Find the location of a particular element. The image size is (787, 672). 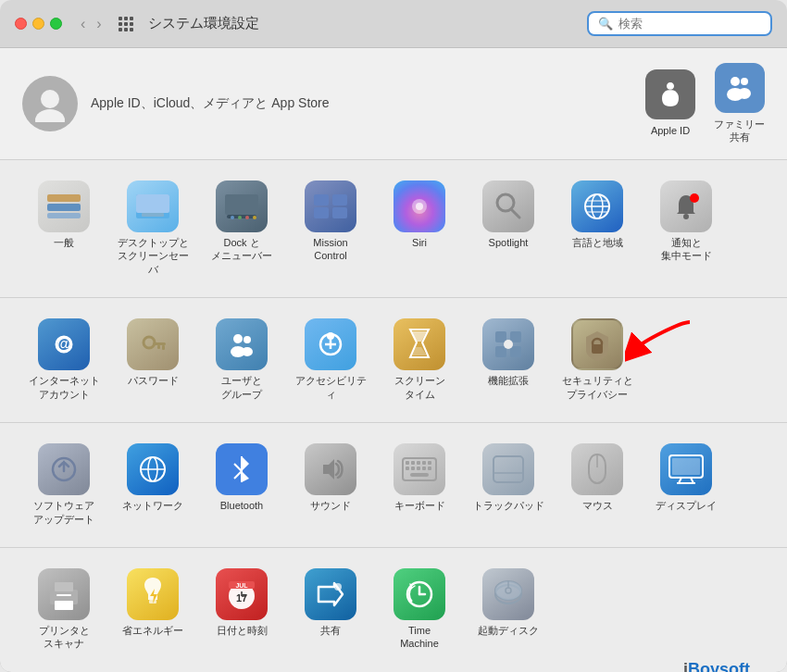

mouse-label: マウス is located at coordinates (598, 505).